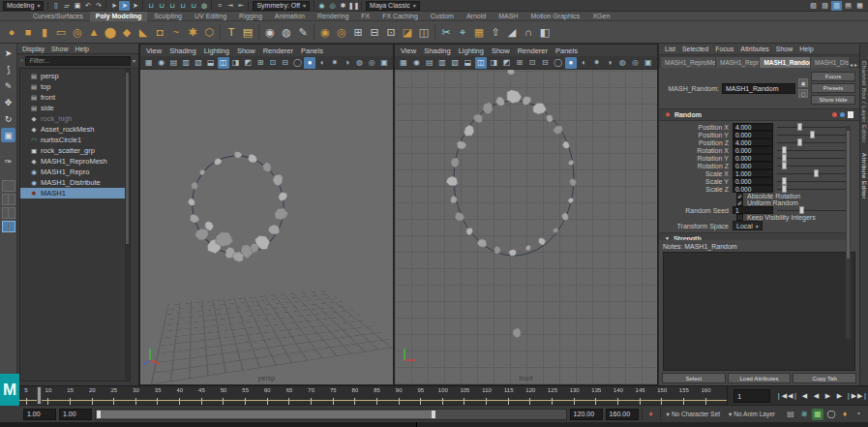 The image size is (868, 427). What do you see at coordinates (759, 114) in the screenshot?
I see `random-node-section-header: ✸ Random` at bounding box center [759, 114].